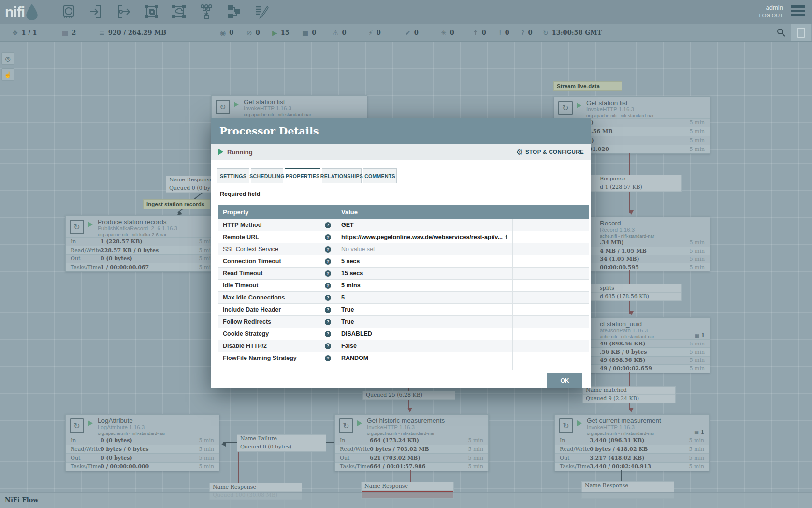  What do you see at coordinates (801, 33) in the screenshot?
I see `bulletin-panel-icon` at bounding box center [801, 33].